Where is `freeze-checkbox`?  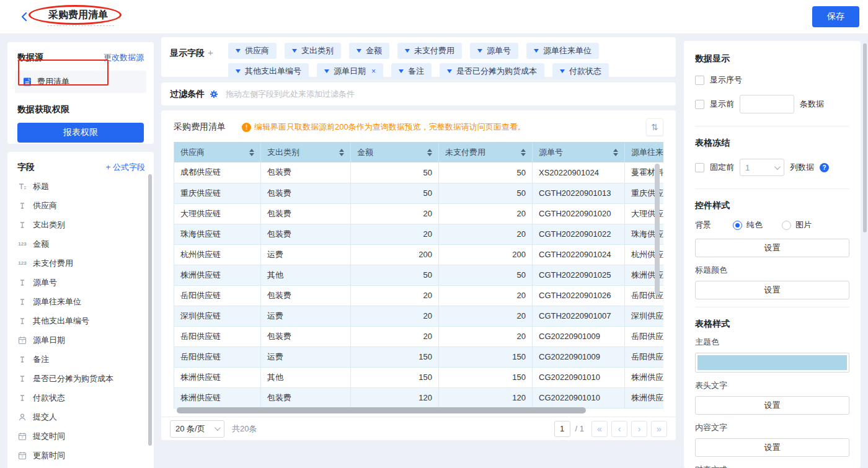 freeze-checkbox is located at coordinates (699, 167).